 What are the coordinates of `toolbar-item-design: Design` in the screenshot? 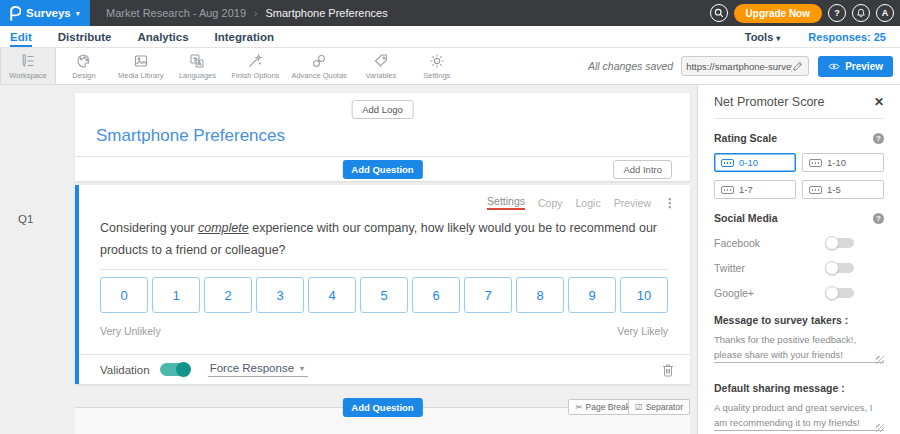 It's located at (84, 66).